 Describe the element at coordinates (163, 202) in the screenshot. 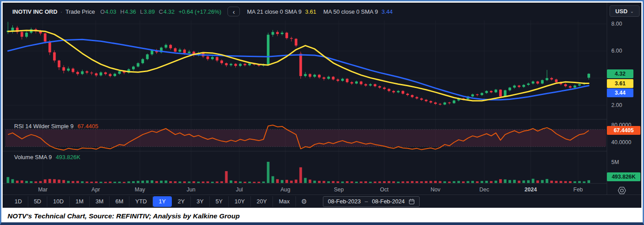

I see `timeframe-button-1y: 1Y` at that location.